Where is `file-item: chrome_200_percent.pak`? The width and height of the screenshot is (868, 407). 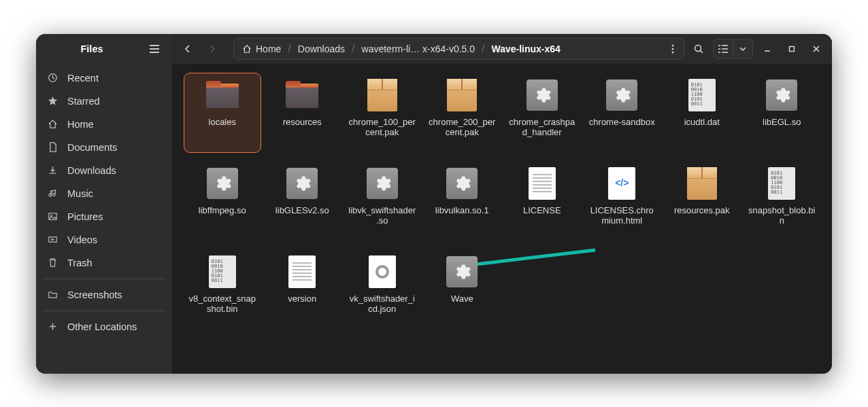
file-item: chrome_200_percent.pak is located at coordinates (463, 113).